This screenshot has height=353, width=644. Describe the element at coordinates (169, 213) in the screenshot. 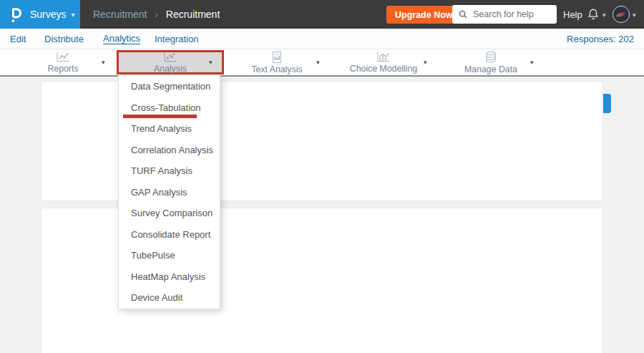

I see `menu-item-survey-comparison: Survey Comparison` at that location.